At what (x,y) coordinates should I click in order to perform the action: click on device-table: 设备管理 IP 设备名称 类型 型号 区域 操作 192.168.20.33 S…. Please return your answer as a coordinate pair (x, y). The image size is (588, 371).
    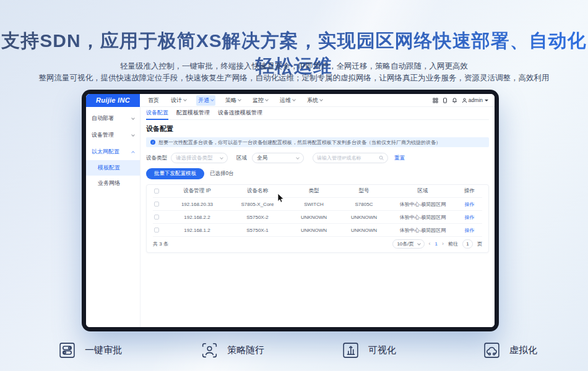
    Looking at the image, I should click on (318, 219).